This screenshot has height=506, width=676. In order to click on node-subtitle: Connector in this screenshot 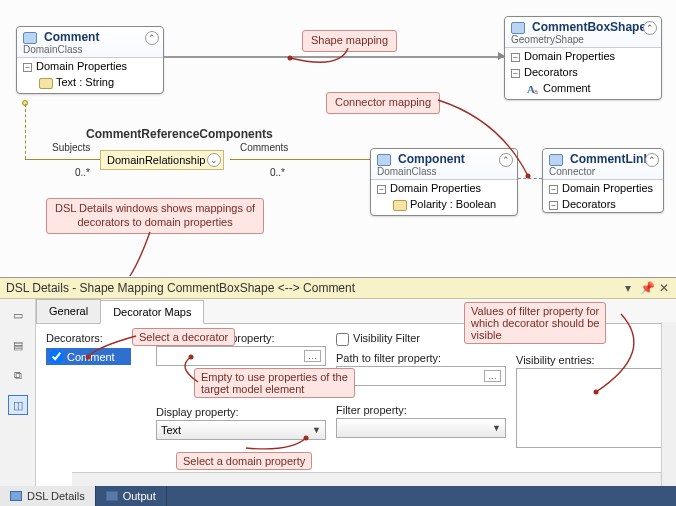, I will do `click(603, 172)`.